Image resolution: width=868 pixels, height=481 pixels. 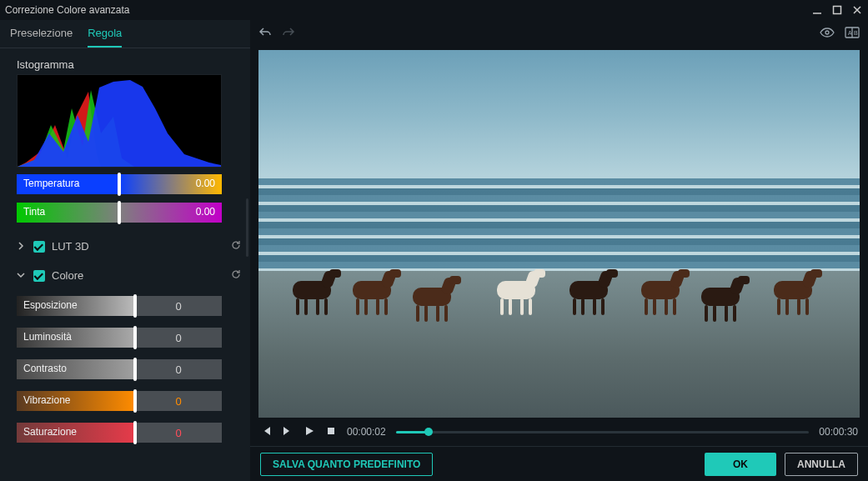 I want to click on maximize-button, so click(x=837, y=10).